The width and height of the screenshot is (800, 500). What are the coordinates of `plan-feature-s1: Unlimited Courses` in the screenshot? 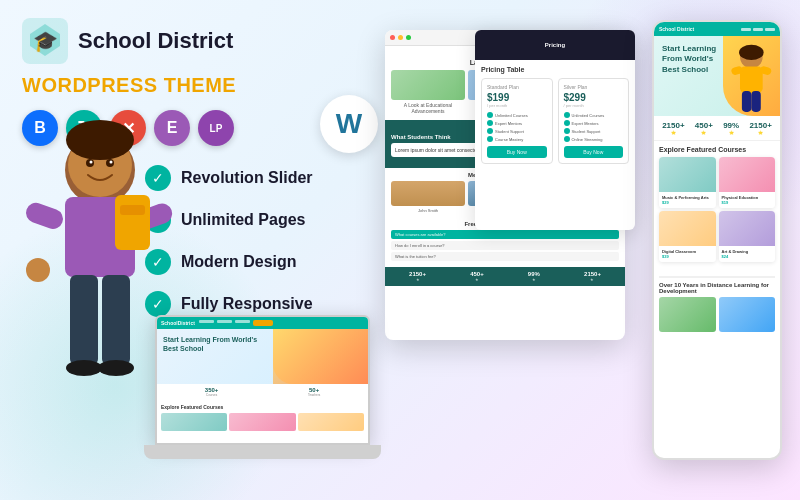 It's located at (594, 115).